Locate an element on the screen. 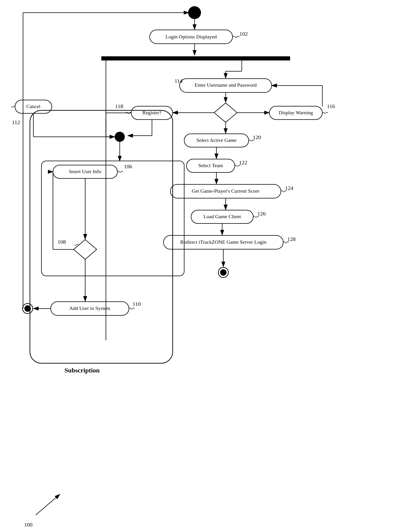 The height and width of the screenshot is (532, 399). login-options-label: Login Options Displayed is located at coordinates (191, 37).